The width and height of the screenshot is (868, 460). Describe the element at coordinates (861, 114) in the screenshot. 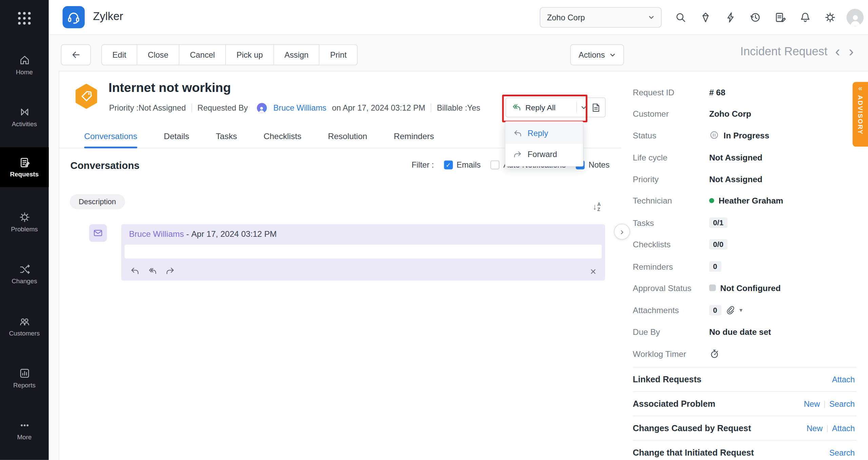

I see `advisory-tab: « ADVISORY` at that location.